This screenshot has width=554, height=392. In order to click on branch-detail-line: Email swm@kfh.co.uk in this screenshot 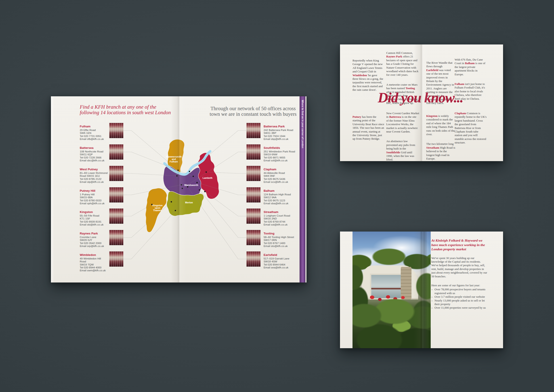, I will do `click(94, 271)`.